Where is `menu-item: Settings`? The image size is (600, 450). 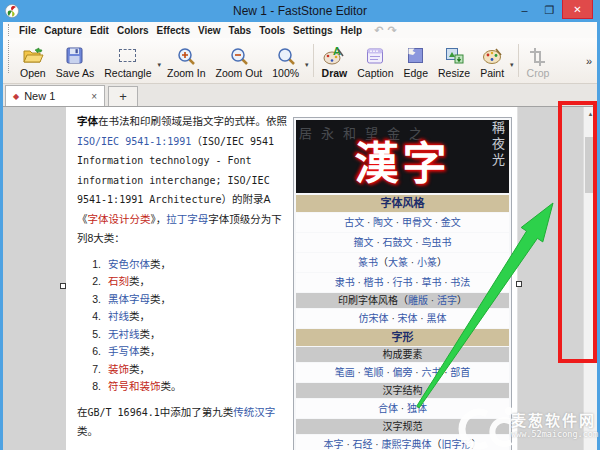 menu-item: Settings is located at coordinates (312, 30).